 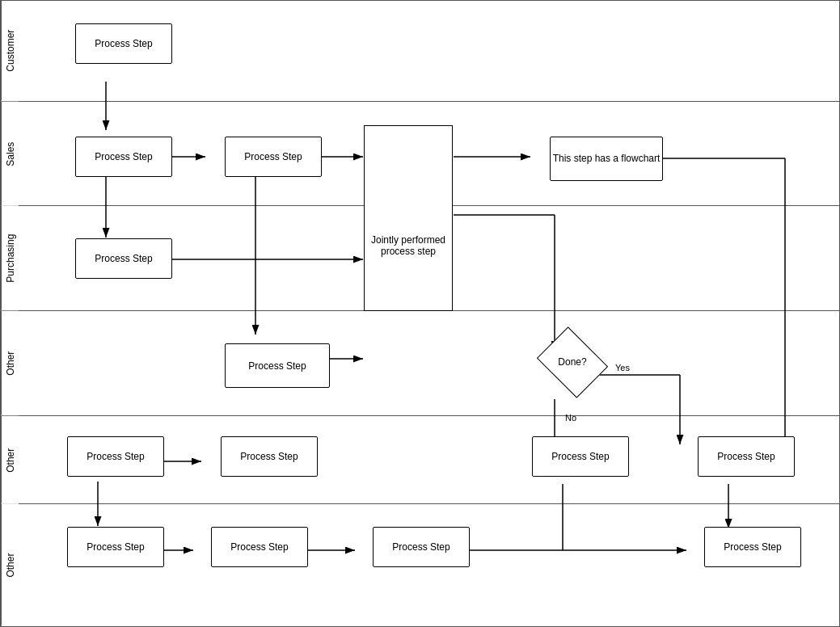 I want to click on process-box-o3-4: Process Step, so click(x=753, y=547).